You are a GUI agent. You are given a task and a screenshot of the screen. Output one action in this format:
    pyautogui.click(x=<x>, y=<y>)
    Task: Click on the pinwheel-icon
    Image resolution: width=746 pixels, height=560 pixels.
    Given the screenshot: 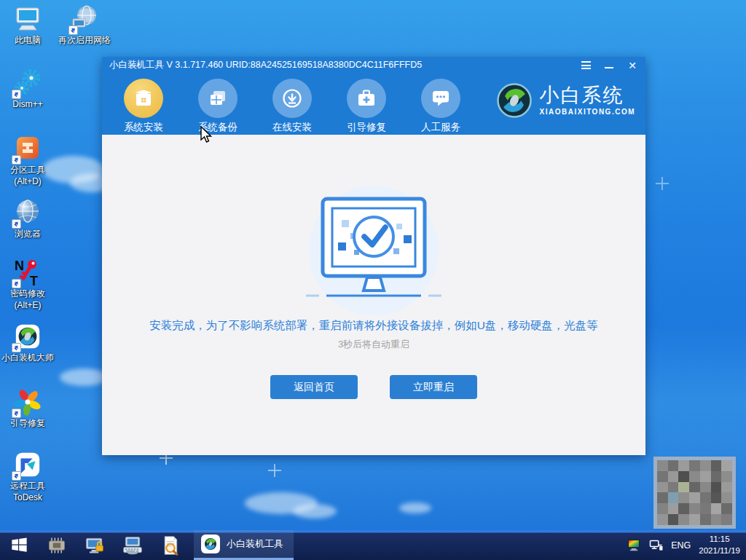 What is the action you would take?
    pyautogui.click(x=28, y=402)
    